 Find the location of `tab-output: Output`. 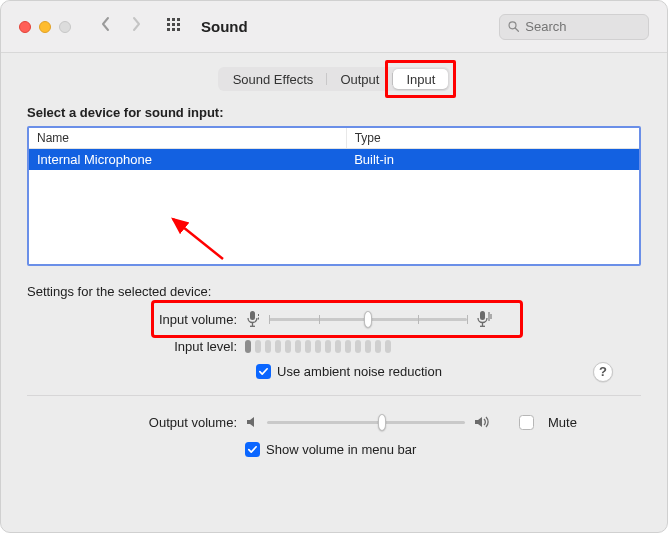

tab-output: Output is located at coordinates (360, 79).